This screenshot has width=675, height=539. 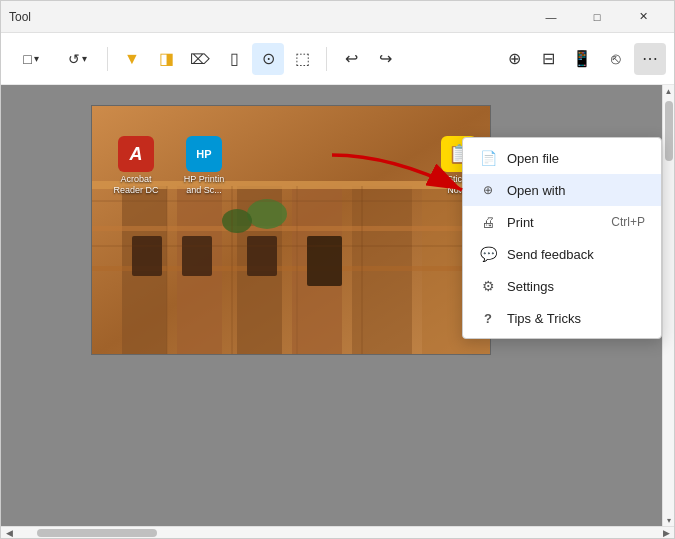 What do you see at coordinates (338, 17) in the screenshot?
I see `title-bar: Tool — □ ✕` at bounding box center [338, 17].